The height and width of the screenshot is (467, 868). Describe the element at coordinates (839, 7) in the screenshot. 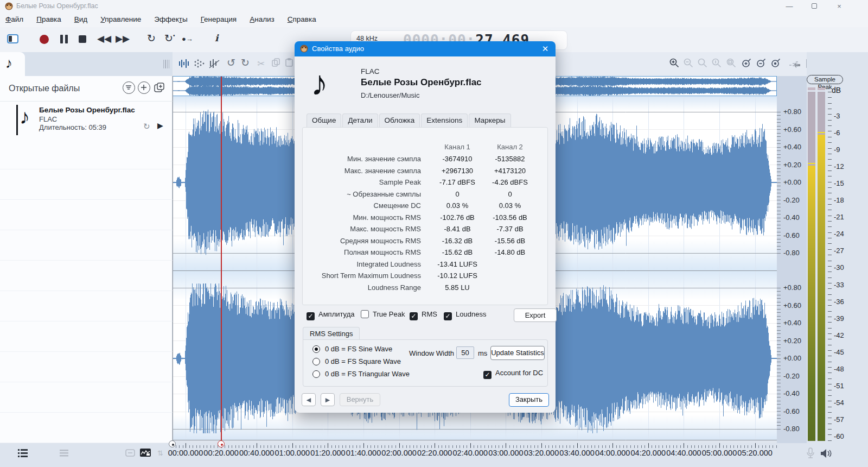

I see `close-button: ×` at that location.